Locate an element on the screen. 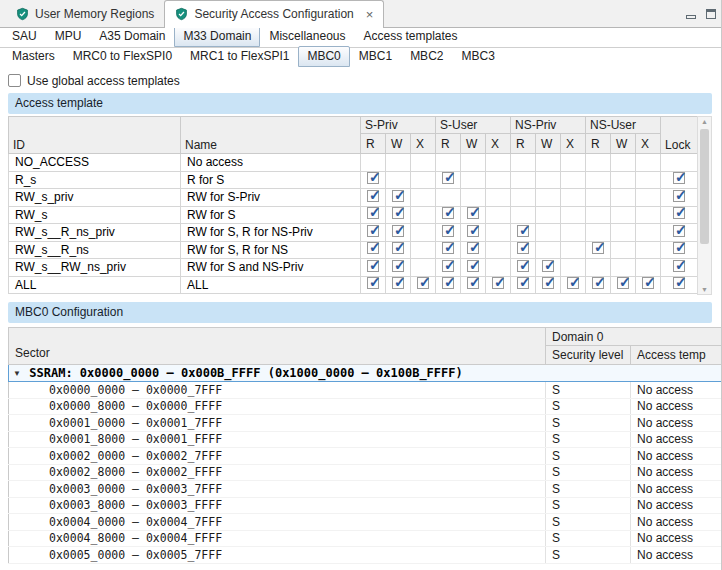  tab-masters: Masters is located at coordinates (34, 56).